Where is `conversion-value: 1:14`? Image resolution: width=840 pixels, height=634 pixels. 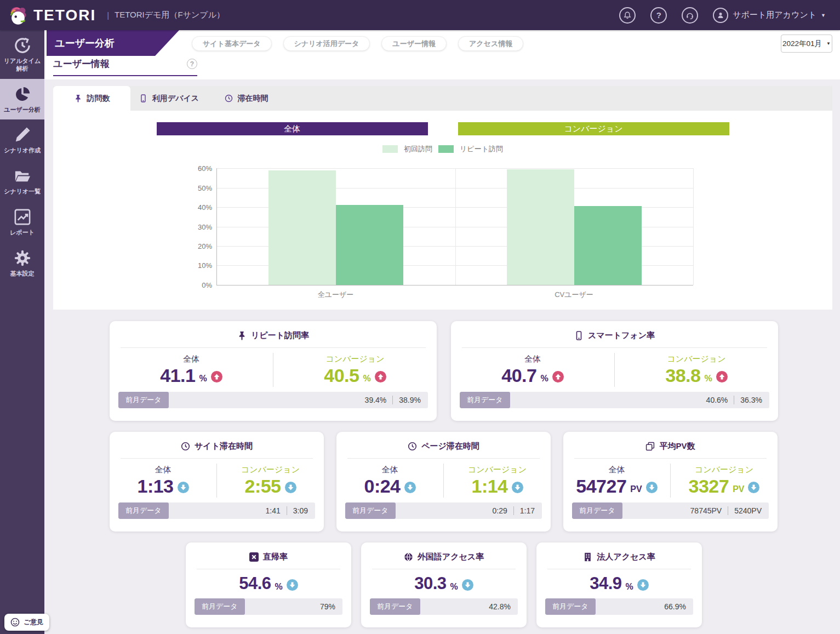
conversion-value: 1:14 is located at coordinates (489, 487).